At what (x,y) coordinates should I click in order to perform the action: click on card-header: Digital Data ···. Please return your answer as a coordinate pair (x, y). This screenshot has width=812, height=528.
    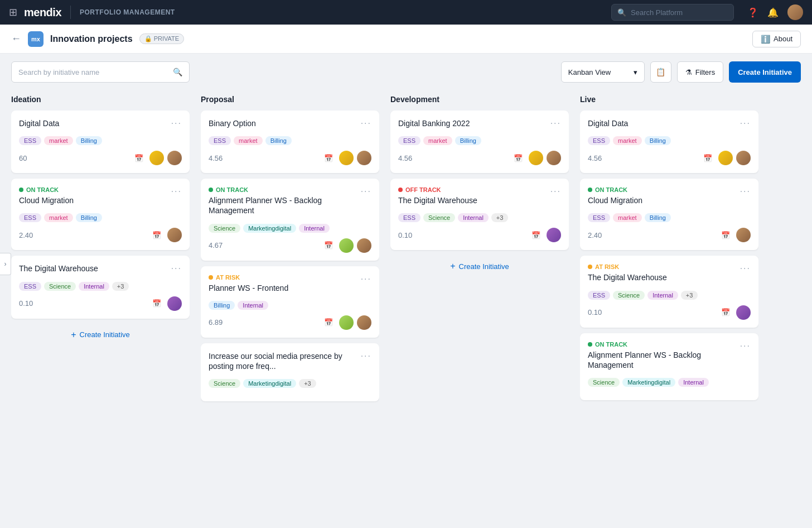
    Looking at the image, I should click on (100, 126).